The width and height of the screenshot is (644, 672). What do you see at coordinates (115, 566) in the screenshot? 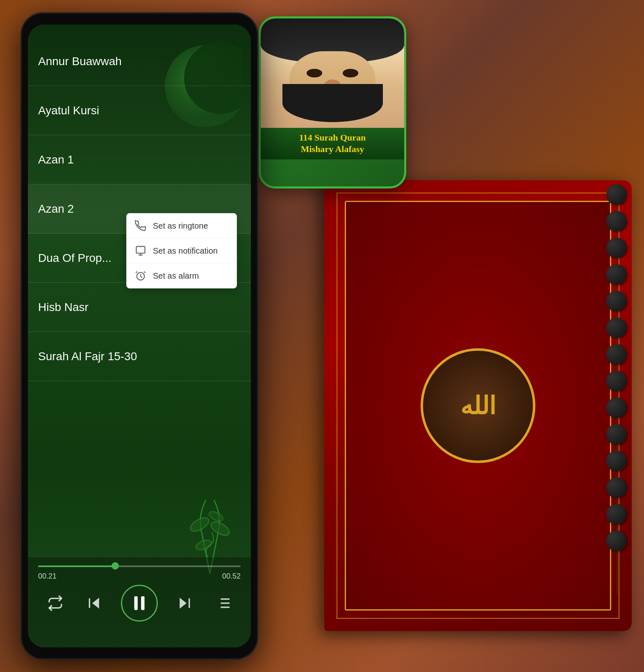
I see `progress-thumb` at bounding box center [115, 566].